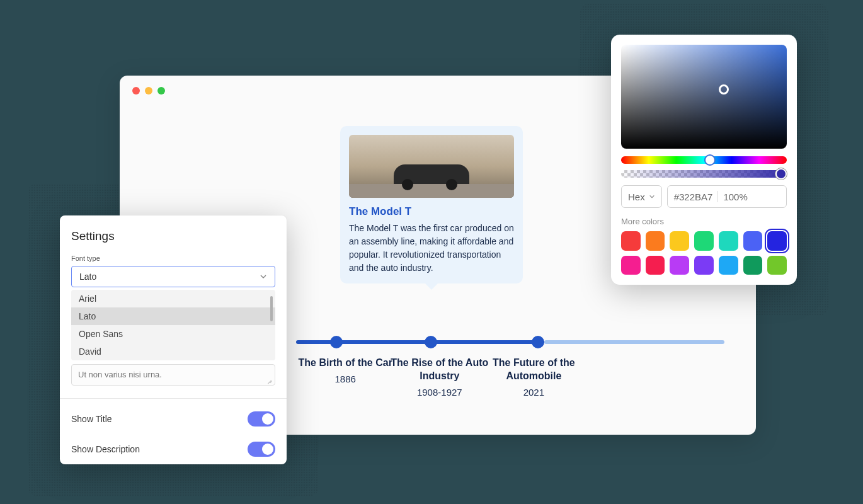  What do you see at coordinates (704, 253) in the screenshot?
I see `swatch-grid` at bounding box center [704, 253].